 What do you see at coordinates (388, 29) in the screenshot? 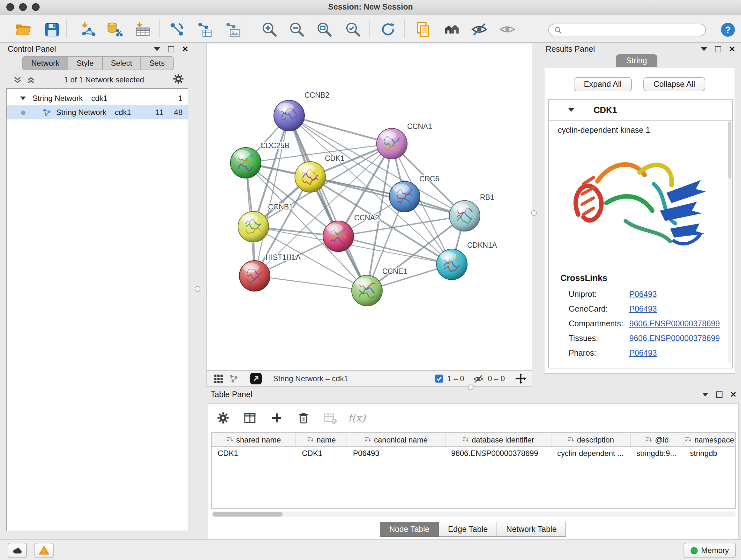
I see `refresh-icon` at bounding box center [388, 29].